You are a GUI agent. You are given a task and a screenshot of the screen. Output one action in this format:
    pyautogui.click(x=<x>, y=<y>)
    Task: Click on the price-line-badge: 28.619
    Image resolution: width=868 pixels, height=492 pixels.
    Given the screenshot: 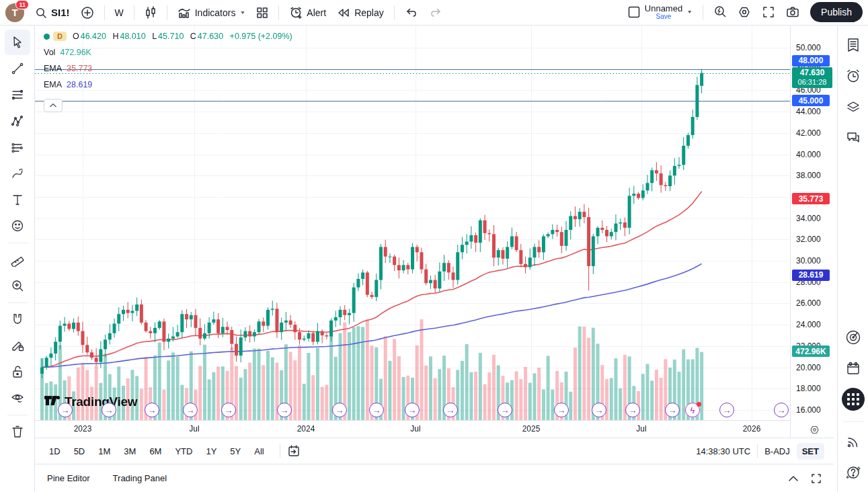 What is the action you would take?
    pyautogui.click(x=811, y=276)
    